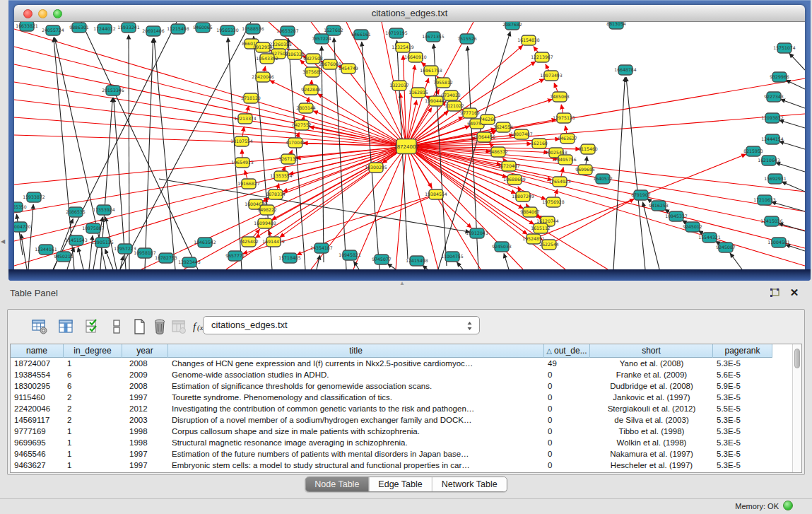 The image size is (812, 514). Describe the element at coordinates (46, 250) in the screenshot. I see `network-node: 12344161` at that location.